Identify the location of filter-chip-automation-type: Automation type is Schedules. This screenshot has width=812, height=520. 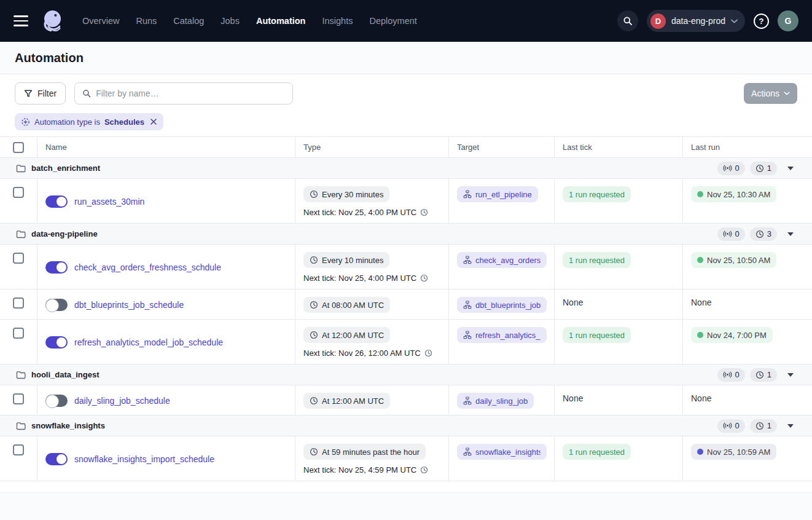
(89, 122).